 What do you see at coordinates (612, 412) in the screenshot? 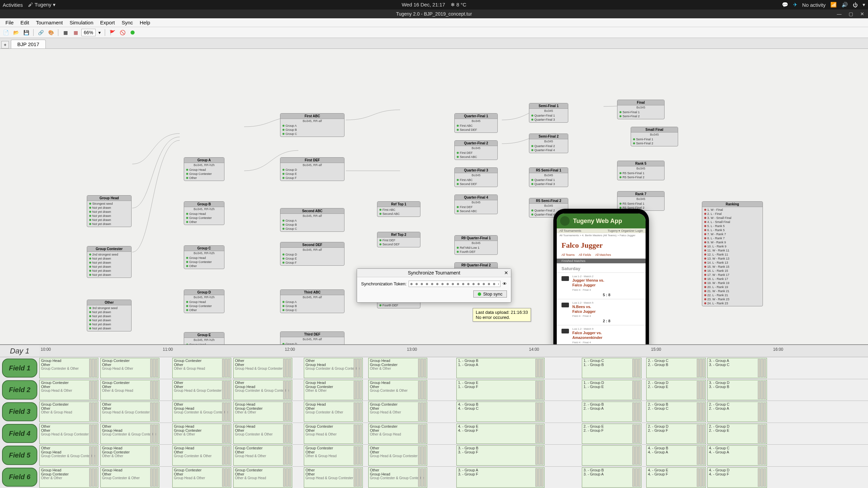
I see `match-block: 2. - Group B2. - Group A` at bounding box center [612, 412].